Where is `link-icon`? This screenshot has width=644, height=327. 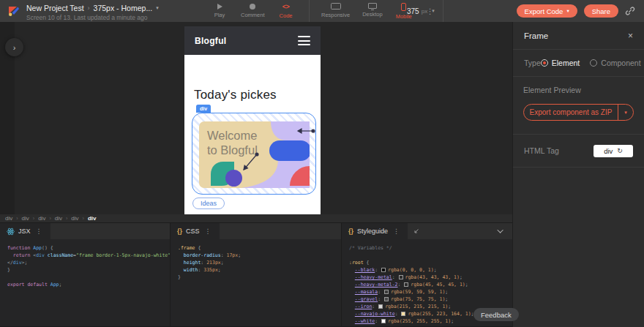 link-icon is located at coordinates (630, 11).